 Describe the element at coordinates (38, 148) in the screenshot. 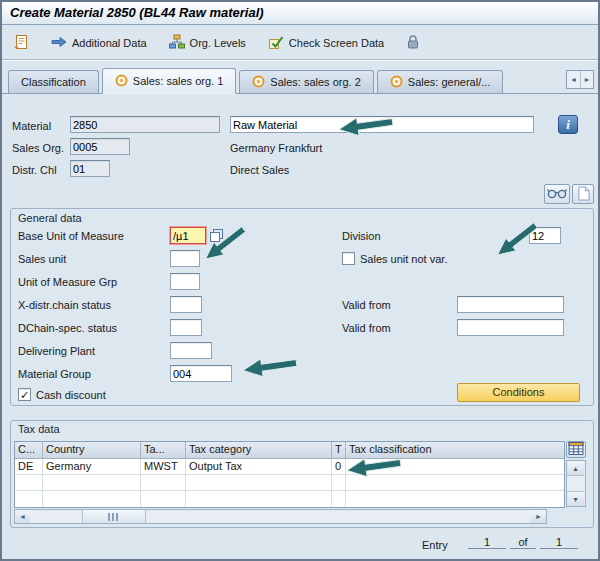

I see `sales-org-label: Sales Org.` at that location.